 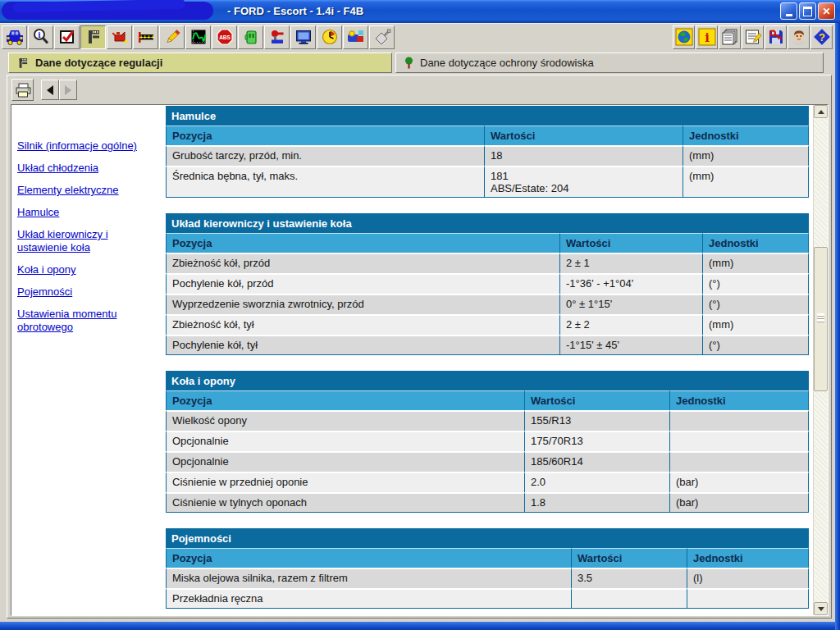 I want to click on inspection-checklist-button, so click(x=67, y=38).